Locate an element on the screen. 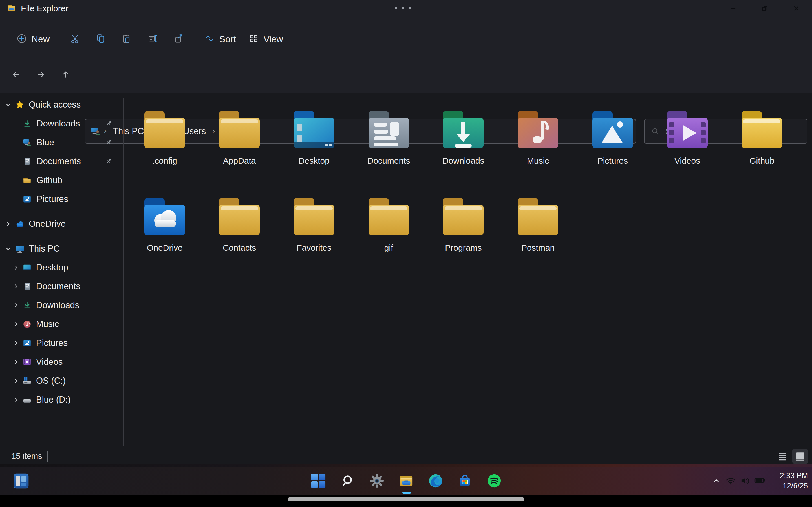 Image resolution: width=812 pixels, height=507 pixels. status-divider is located at coordinates (48, 456).